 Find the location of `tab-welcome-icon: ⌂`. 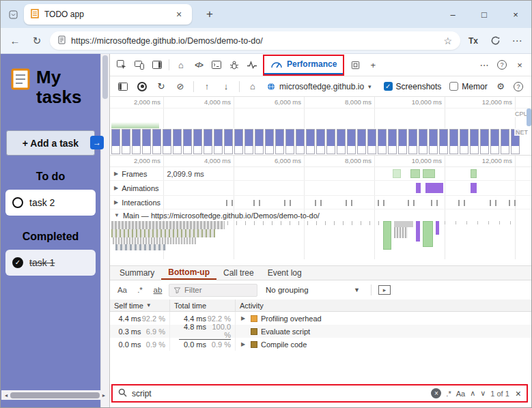

tab-welcome-icon: ⌂ is located at coordinates (181, 65).